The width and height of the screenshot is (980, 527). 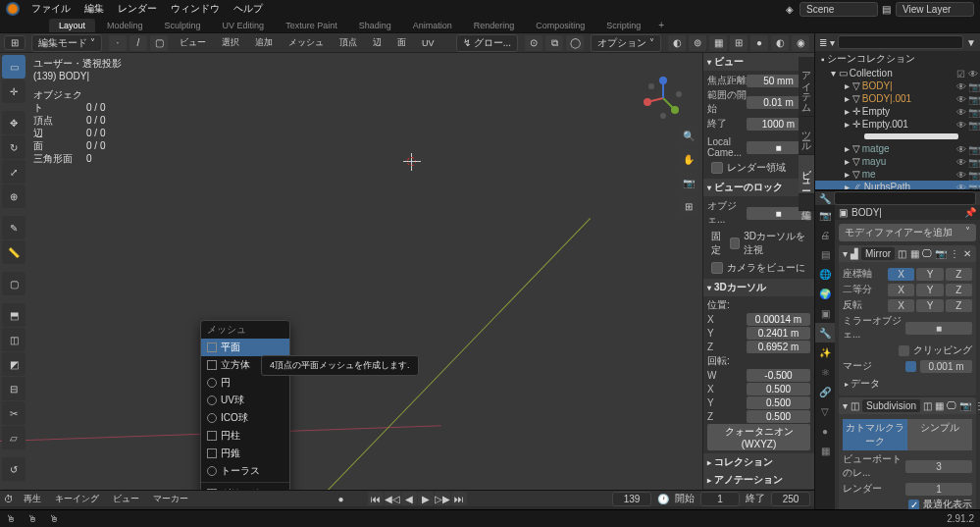 I want to click on tl-menu-marker: マーカー, so click(x=171, y=499).